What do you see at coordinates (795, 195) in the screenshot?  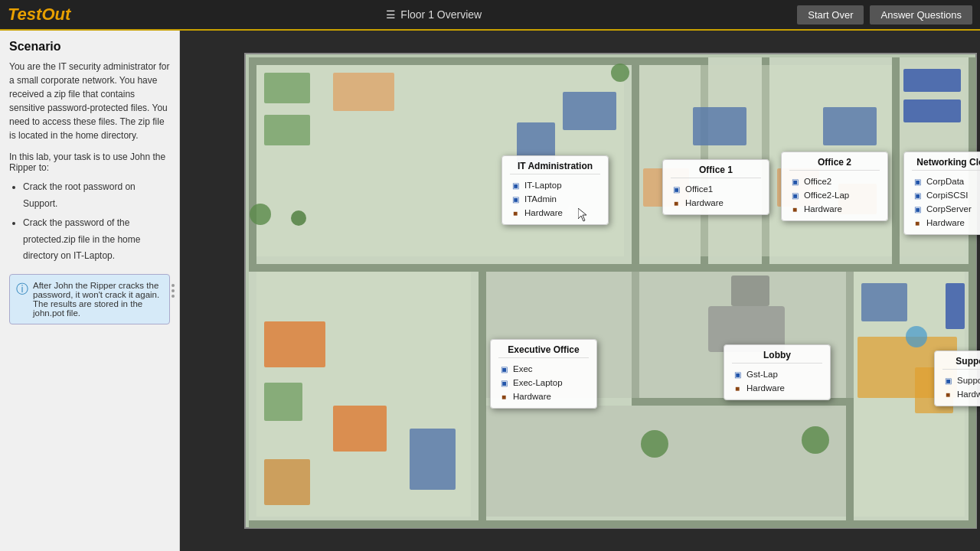 I see `monitor-icon-5: ▣` at bounding box center [795, 195].